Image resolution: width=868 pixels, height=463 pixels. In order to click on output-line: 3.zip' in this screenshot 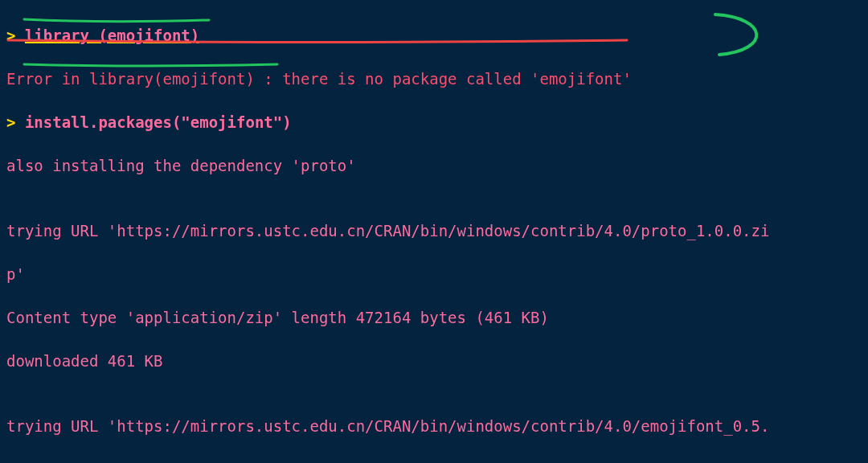, I will do `click(434, 461)`.